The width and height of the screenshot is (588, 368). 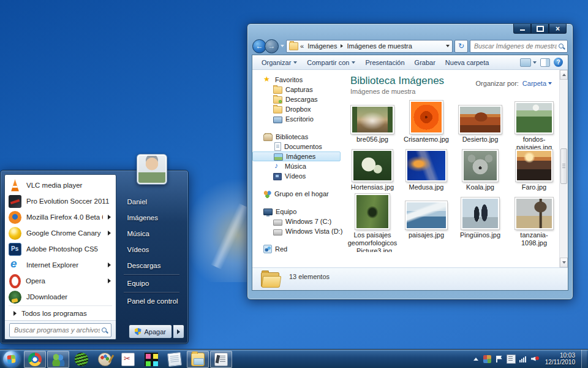 What do you see at coordinates (60, 313) in the screenshot?
I see `all-programs-button: Todos los programas` at bounding box center [60, 313].